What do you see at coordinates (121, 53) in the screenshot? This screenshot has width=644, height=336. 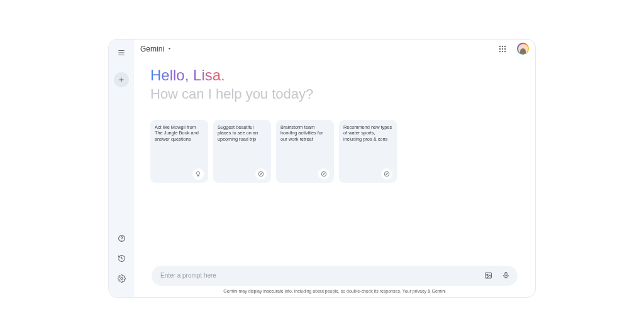 I see `menu-button` at bounding box center [121, 53].